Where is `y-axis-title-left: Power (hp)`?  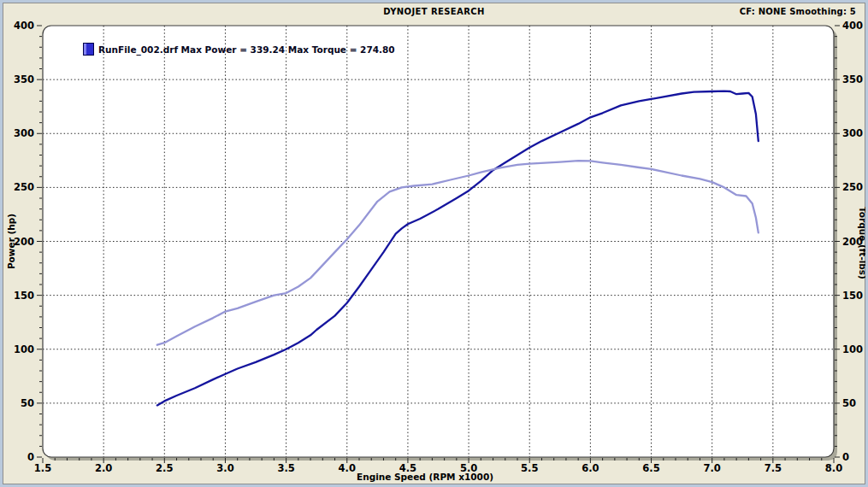 y-axis-title-left: Power (hp) is located at coordinates (11, 241).